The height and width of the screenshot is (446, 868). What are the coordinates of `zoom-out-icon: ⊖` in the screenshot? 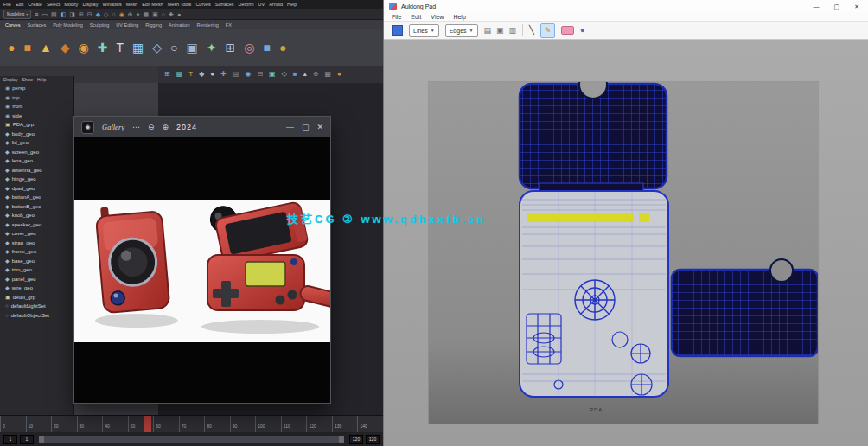 It's located at (151, 128).